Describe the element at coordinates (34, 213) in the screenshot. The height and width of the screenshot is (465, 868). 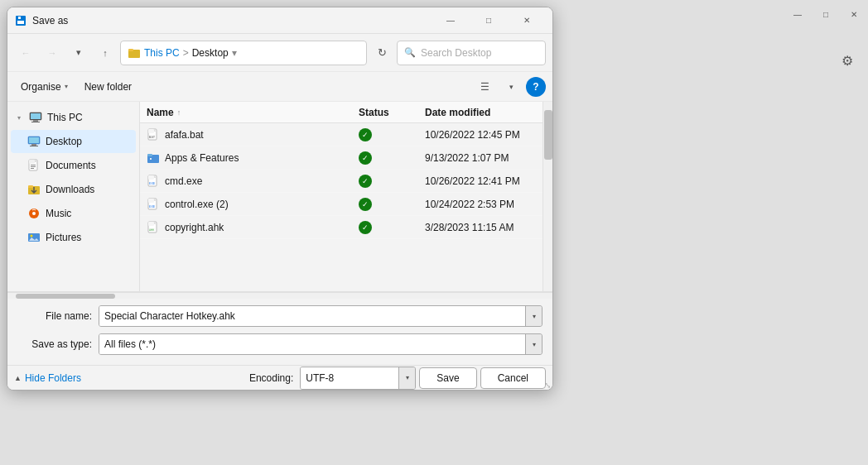
I see `music-icon` at that location.